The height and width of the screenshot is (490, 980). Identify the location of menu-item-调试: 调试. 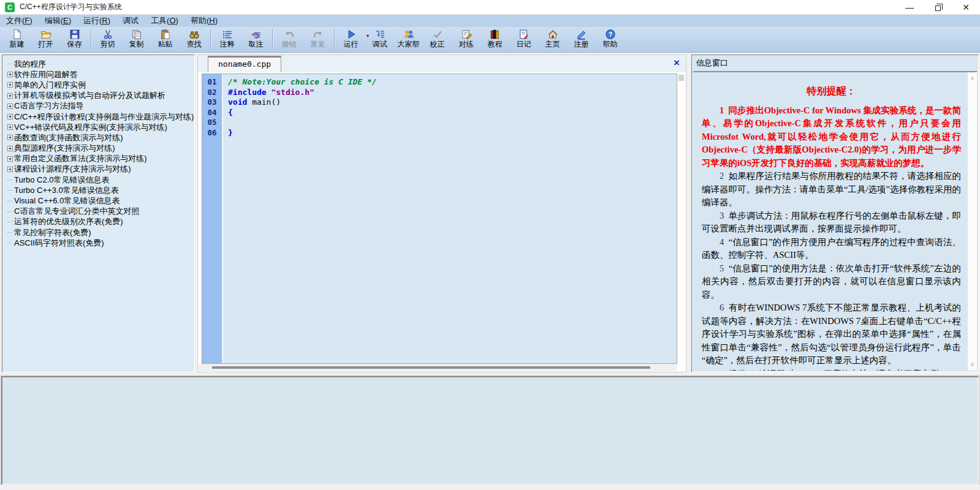
(131, 21).